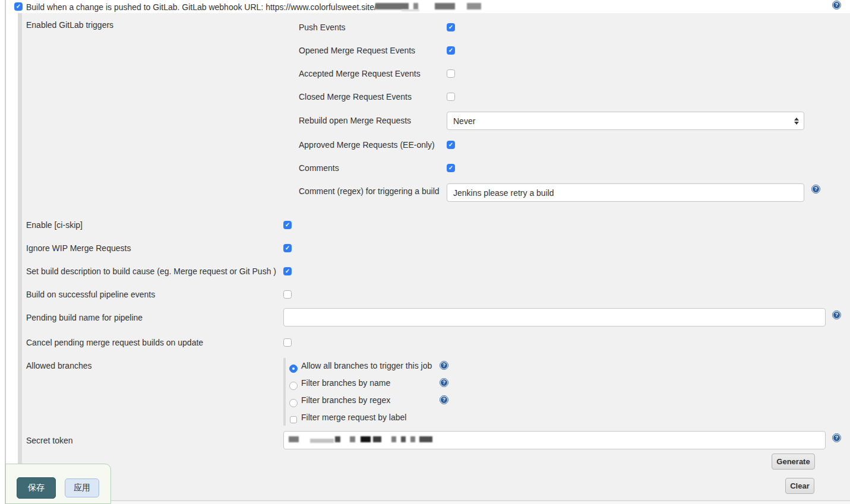  Describe the element at coordinates (451, 74) in the screenshot. I see `accepted-mr-events-checkbox: ✓` at that location.